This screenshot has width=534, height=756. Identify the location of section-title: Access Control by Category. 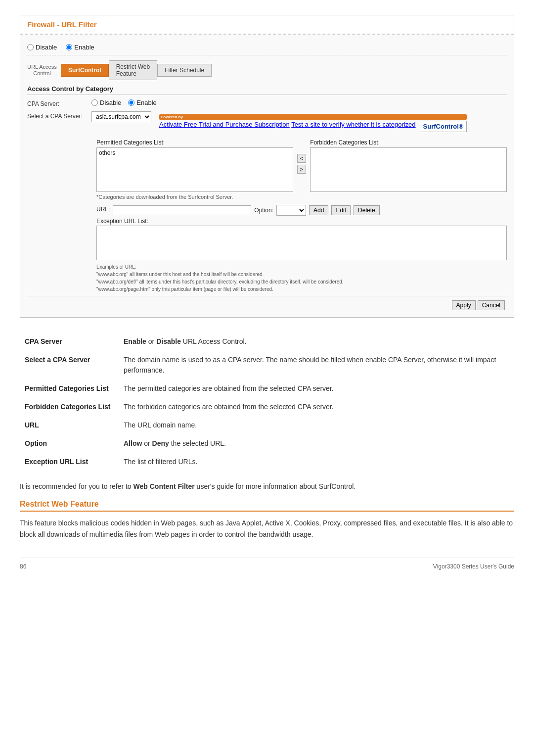
(267, 89).